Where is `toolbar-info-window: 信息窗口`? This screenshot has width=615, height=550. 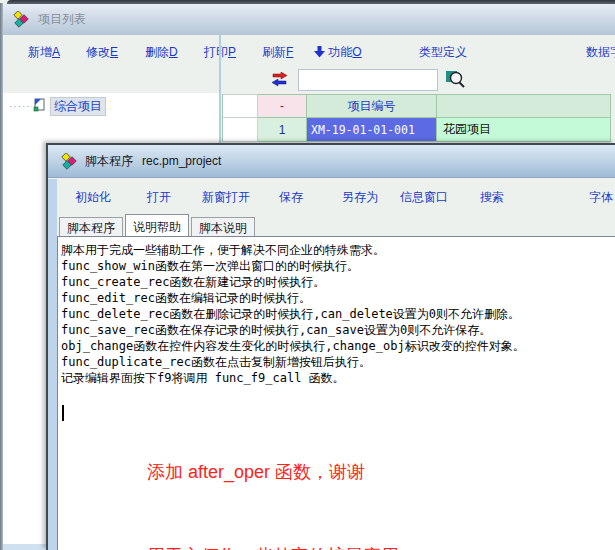 toolbar-info-window: 信息窗口 is located at coordinates (424, 198).